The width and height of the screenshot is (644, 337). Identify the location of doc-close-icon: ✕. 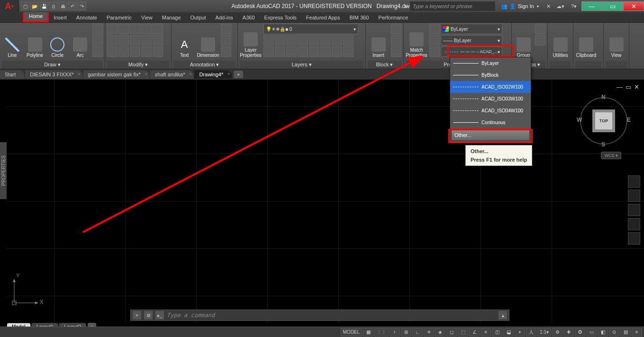
(637, 87).